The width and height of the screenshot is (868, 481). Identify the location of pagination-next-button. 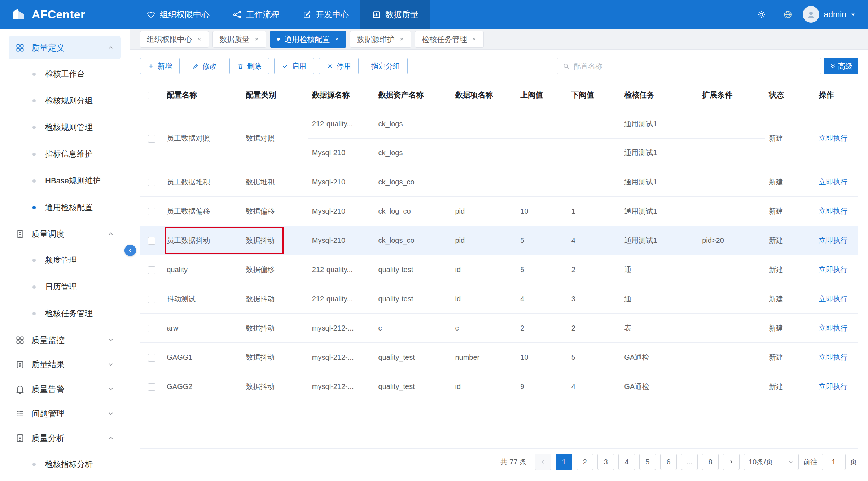
(731, 462).